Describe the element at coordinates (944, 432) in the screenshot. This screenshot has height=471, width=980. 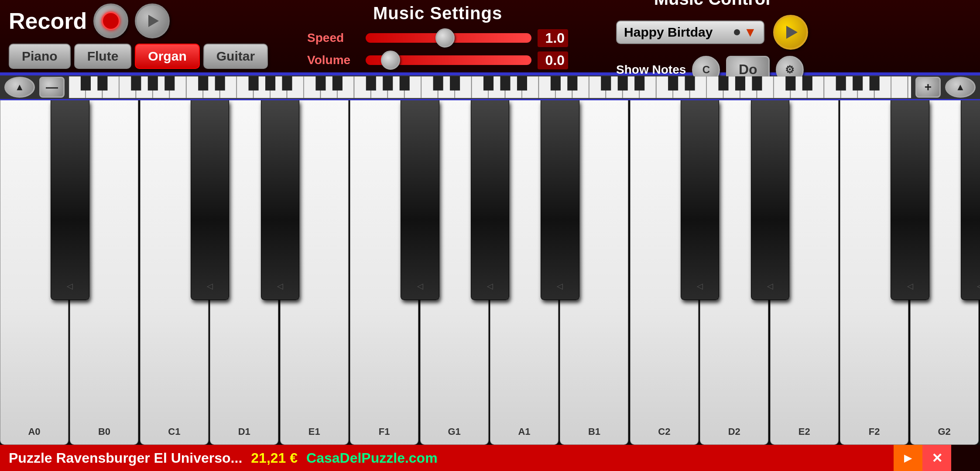
I see `key-label-G2: G2` at that location.